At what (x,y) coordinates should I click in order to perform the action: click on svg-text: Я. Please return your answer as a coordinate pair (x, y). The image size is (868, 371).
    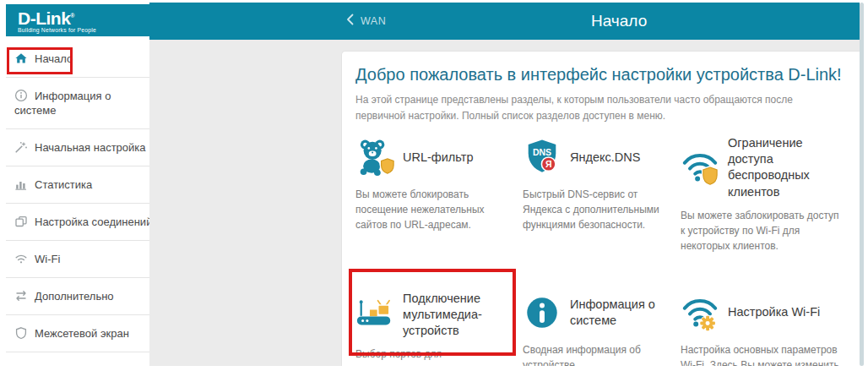
    Looking at the image, I should click on (549, 164).